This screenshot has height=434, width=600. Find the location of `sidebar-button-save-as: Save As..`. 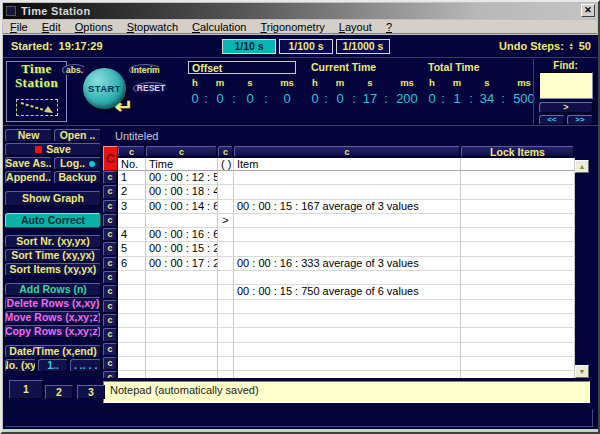

sidebar-button-save-as: Save As.. is located at coordinates (28, 164).